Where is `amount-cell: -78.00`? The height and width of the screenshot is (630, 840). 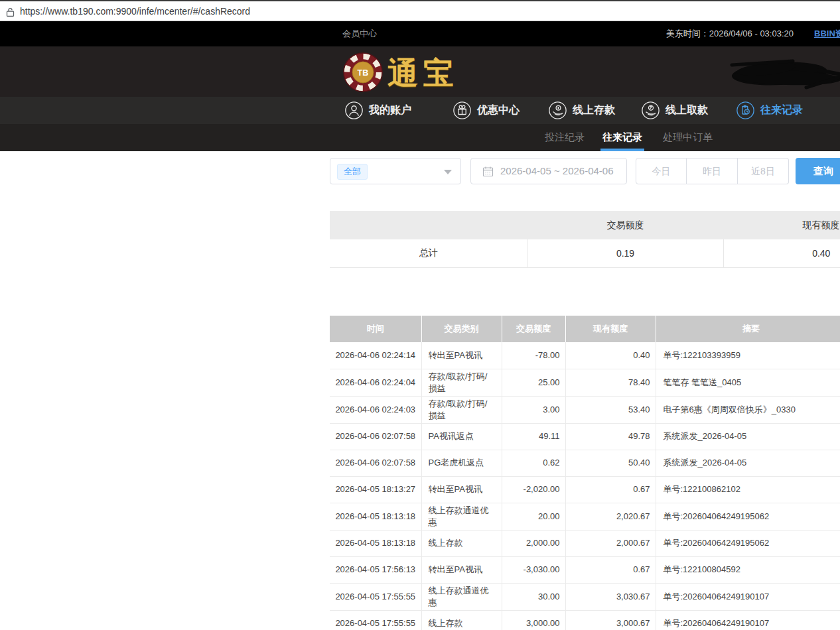 amount-cell: -78.00 is located at coordinates (533, 355).